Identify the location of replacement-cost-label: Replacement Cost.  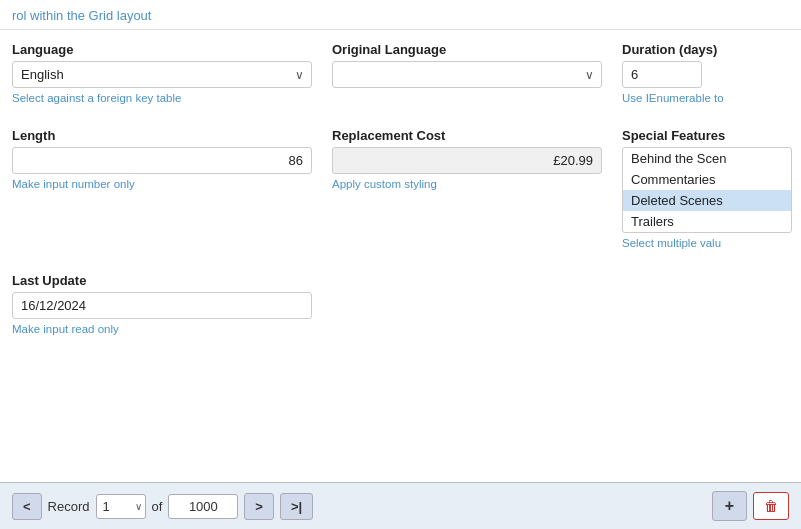
(467, 136).